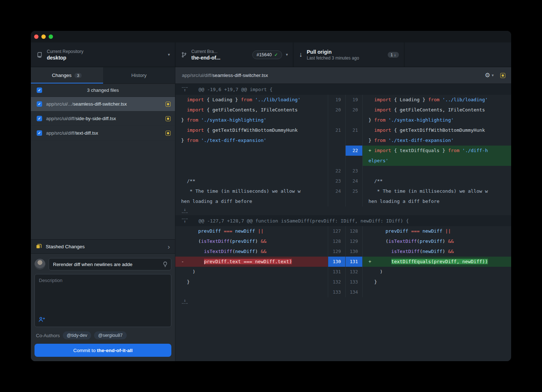  Describe the element at coordinates (337, 272) in the screenshot. I see `old-line-number: 131` at that location.